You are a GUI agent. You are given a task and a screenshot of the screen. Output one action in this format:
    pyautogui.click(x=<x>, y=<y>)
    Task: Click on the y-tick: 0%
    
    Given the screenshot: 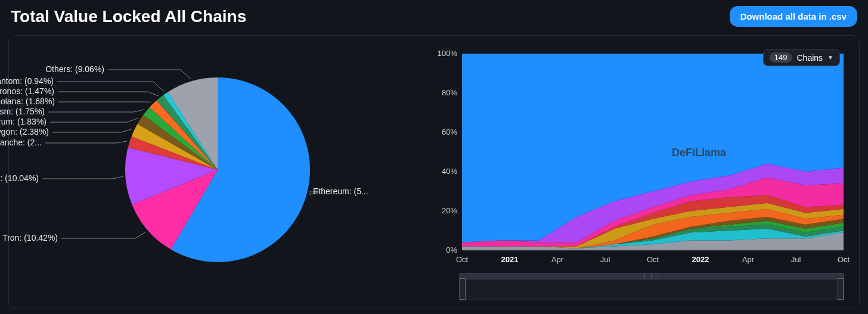 What is the action you would take?
    pyautogui.click(x=452, y=250)
    